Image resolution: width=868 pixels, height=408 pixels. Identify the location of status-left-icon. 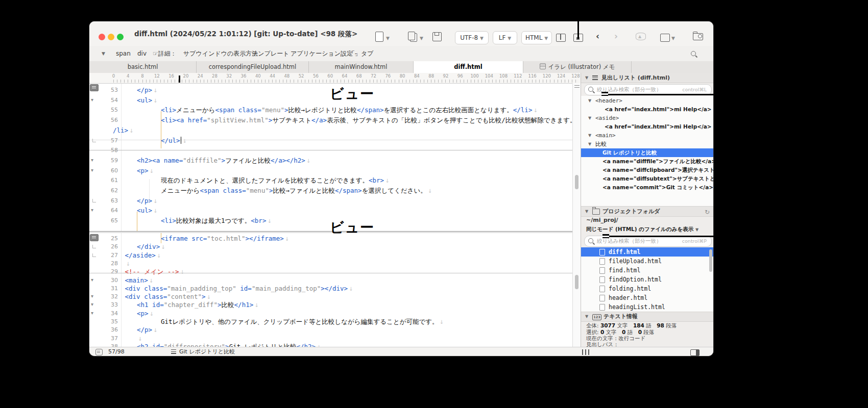
(99, 352).